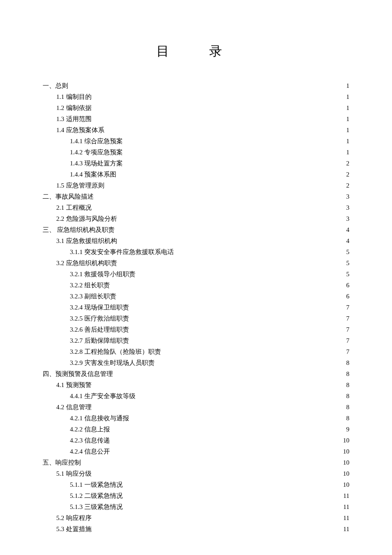  I want to click on toc-row: 4.2.1 信息接收与通报8, so click(196, 418).